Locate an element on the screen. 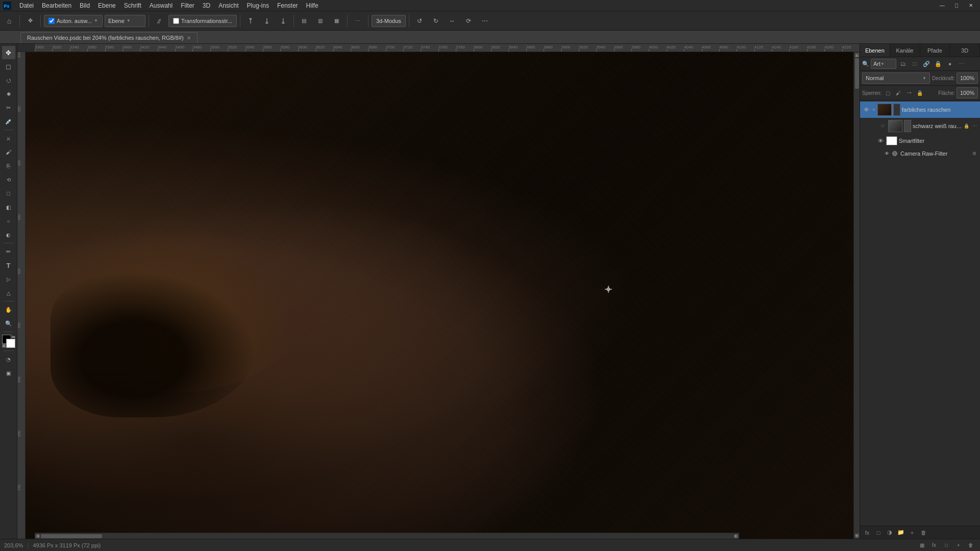 This screenshot has width=980, height=551. align-middle-icon: ⤓ is located at coordinates (267, 21).